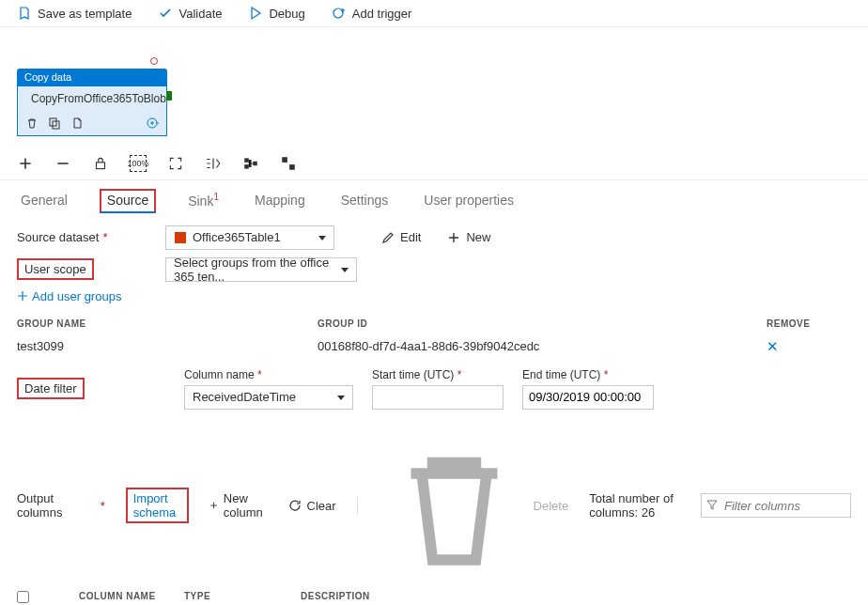 This screenshot has height=605, width=868. What do you see at coordinates (256, 13) in the screenshot?
I see `play-icon` at bounding box center [256, 13].